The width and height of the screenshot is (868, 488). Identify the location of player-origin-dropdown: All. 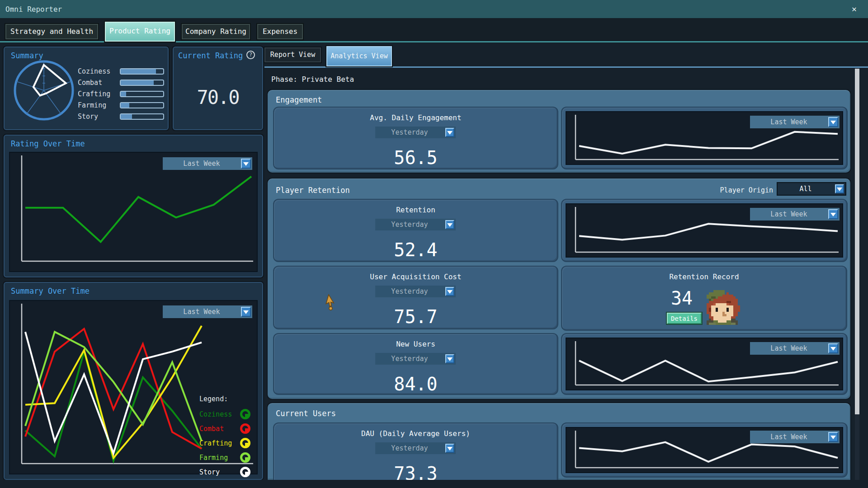
(811, 189).